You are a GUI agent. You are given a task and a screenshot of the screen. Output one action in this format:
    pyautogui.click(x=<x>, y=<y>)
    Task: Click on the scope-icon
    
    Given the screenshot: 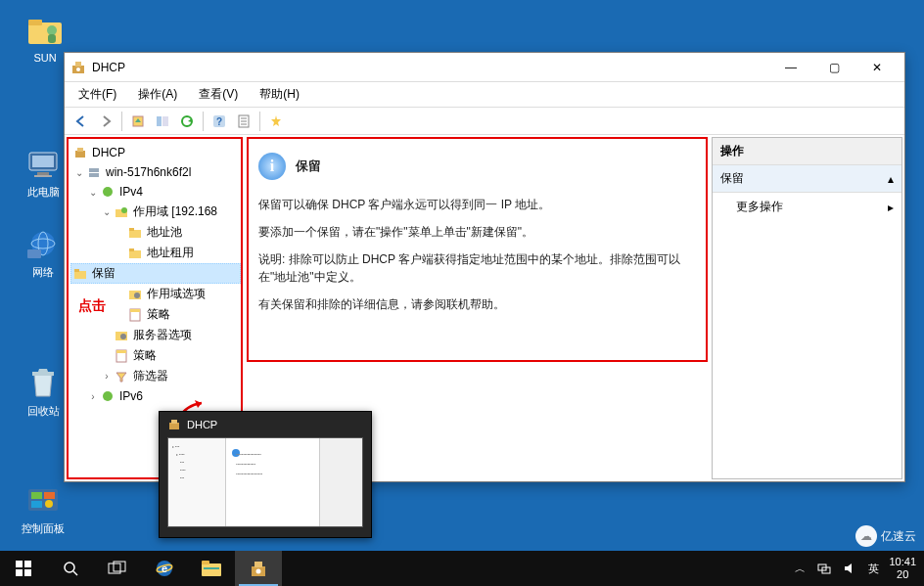 What is the action you would take?
    pyautogui.click(x=121, y=212)
    